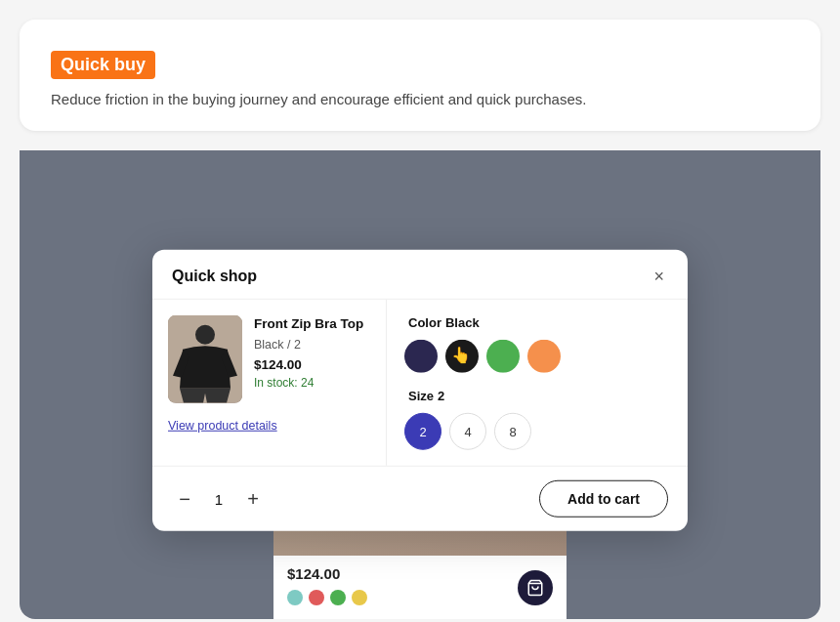  Describe the element at coordinates (313, 345) in the screenshot. I see `product-variant: Black / 2` at that location.